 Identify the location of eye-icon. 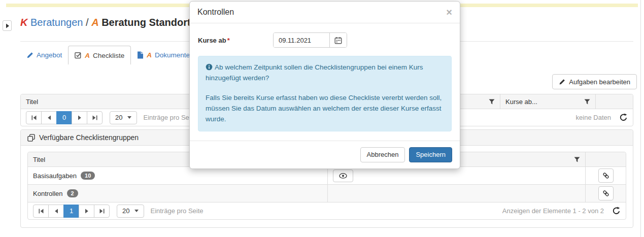
(343, 176).